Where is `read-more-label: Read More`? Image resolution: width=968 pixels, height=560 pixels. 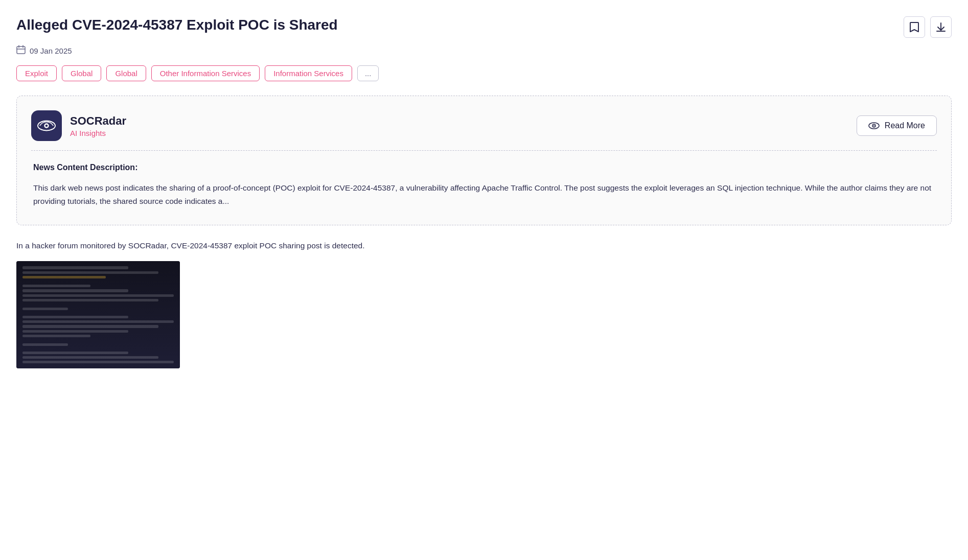
read-more-label: Read More is located at coordinates (905, 126).